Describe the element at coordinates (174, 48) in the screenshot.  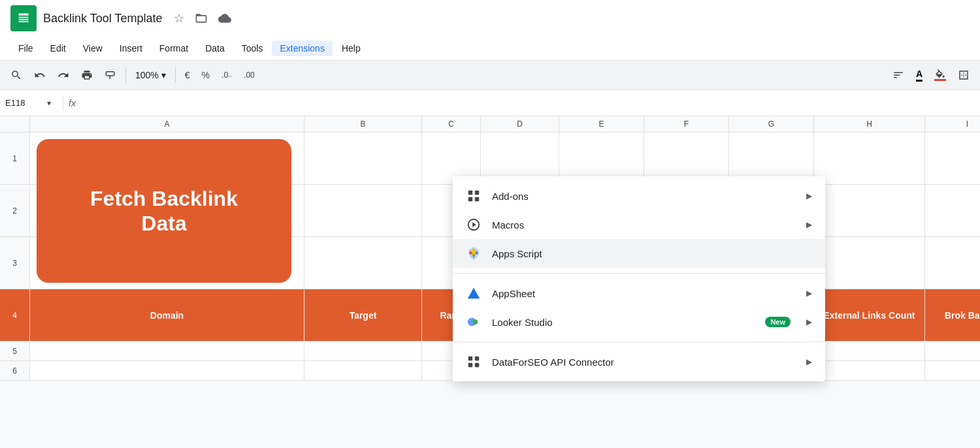
I see `menu-format: Format` at that location.